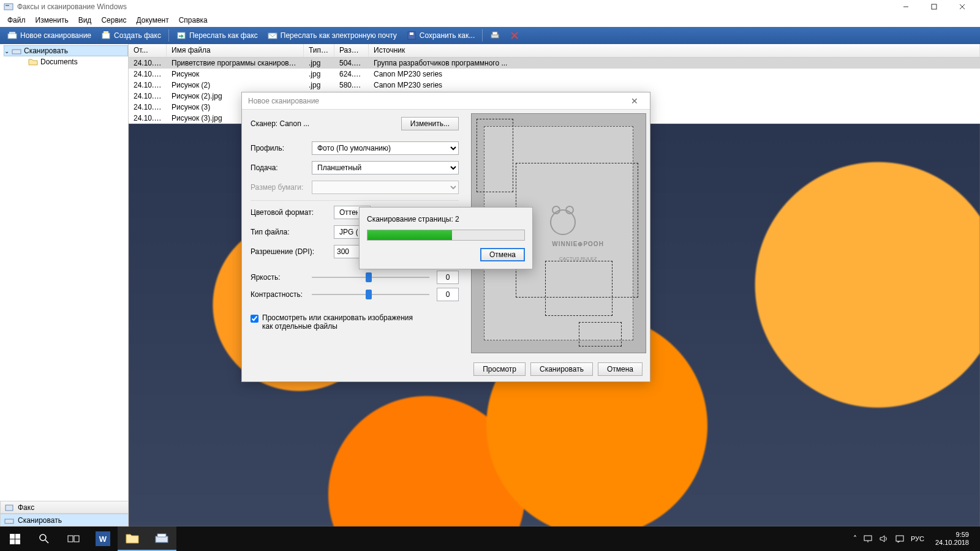 The width and height of the screenshot is (980, 551). What do you see at coordinates (9, 7) in the screenshot?
I see `app-icon` at bounding box center [9, 7].